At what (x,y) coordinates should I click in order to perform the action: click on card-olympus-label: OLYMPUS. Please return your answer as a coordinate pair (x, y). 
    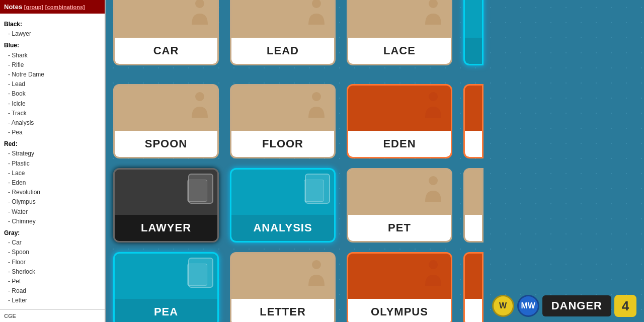
    Looking at the image, I should click on (399, 312).